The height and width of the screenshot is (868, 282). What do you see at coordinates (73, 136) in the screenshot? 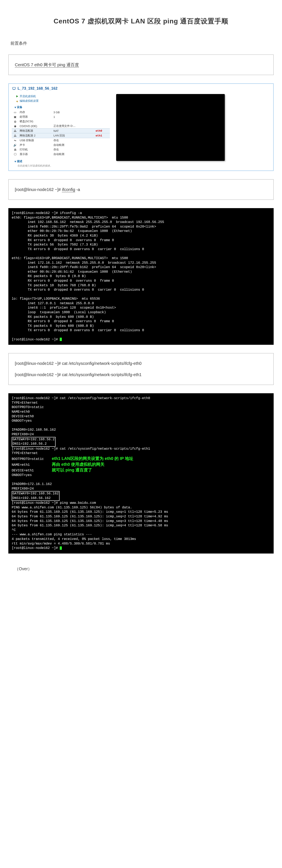
I see `device-value: LAN 区段` at bounding box center [73, 136].